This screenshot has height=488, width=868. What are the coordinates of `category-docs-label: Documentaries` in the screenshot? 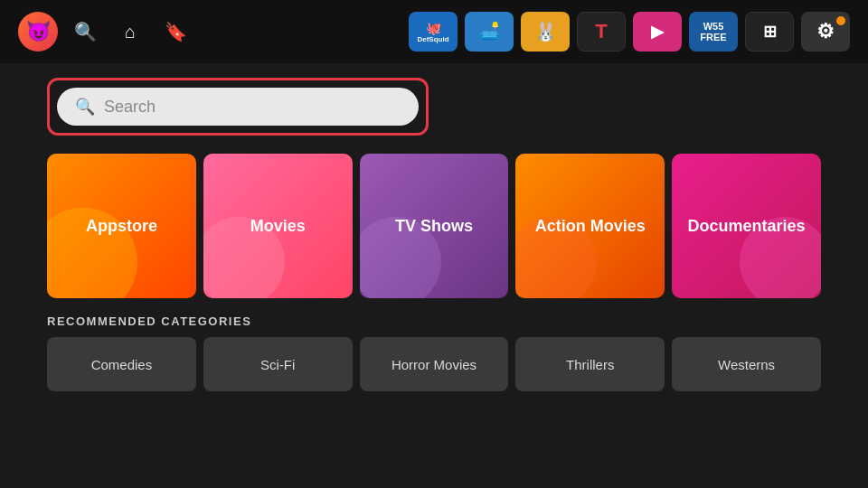 It's located at (747, 226).